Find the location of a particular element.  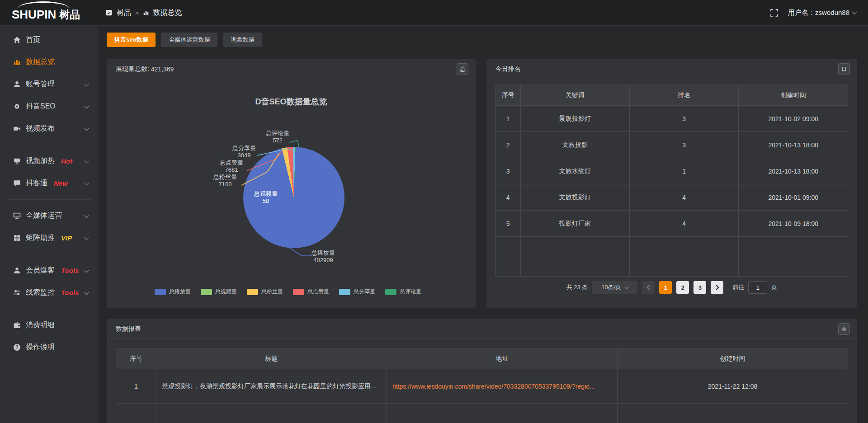

legend-item-comments: 总评论量 is located at coordinates (403, 292).